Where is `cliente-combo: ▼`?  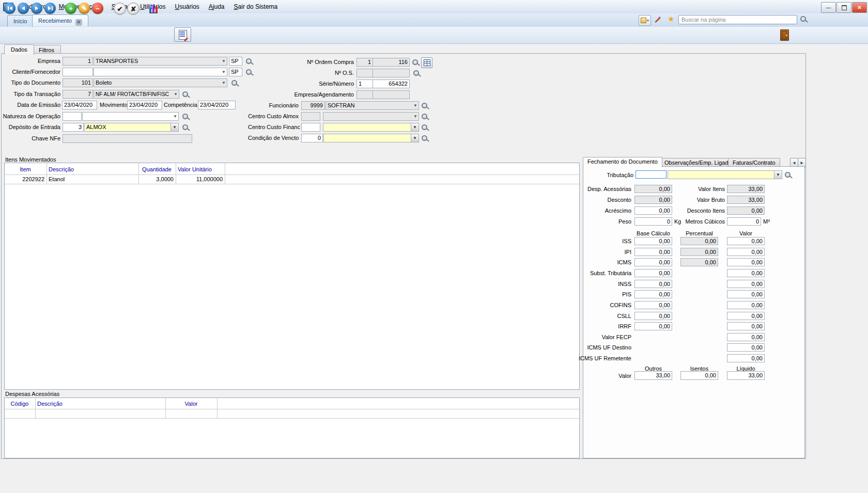 cliente-combo: ▼ is located at coordinates (160, 72).